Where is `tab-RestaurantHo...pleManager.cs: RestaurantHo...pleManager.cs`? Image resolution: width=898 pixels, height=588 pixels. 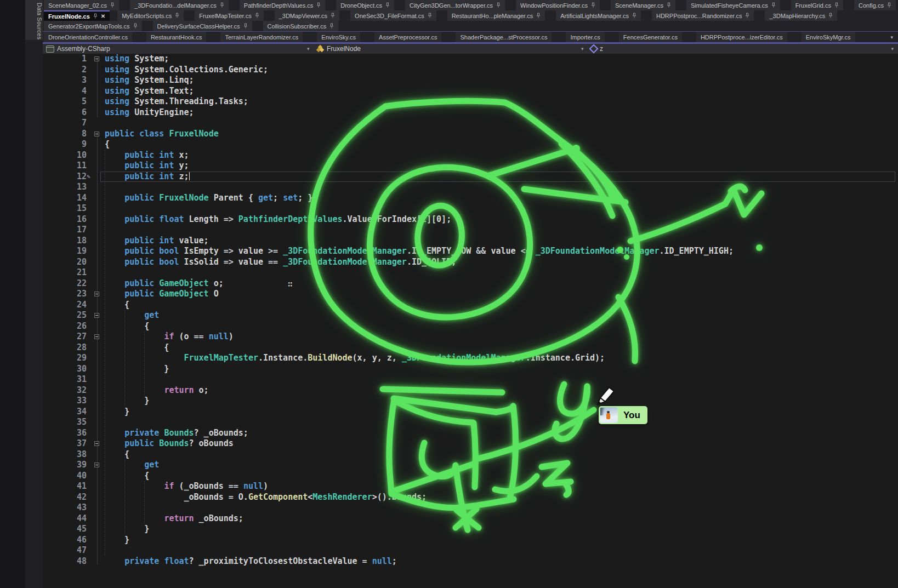
tab-RestaurantHo...pleManager.cs: RestaurantHo...pleManager.cs is located at coordinates (497, 15).